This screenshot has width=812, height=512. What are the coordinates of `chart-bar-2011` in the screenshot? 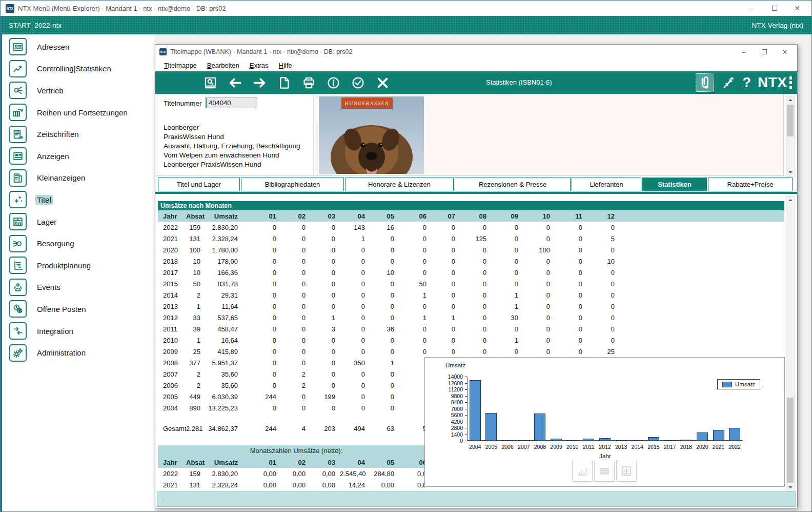 It's located at (588, 440).